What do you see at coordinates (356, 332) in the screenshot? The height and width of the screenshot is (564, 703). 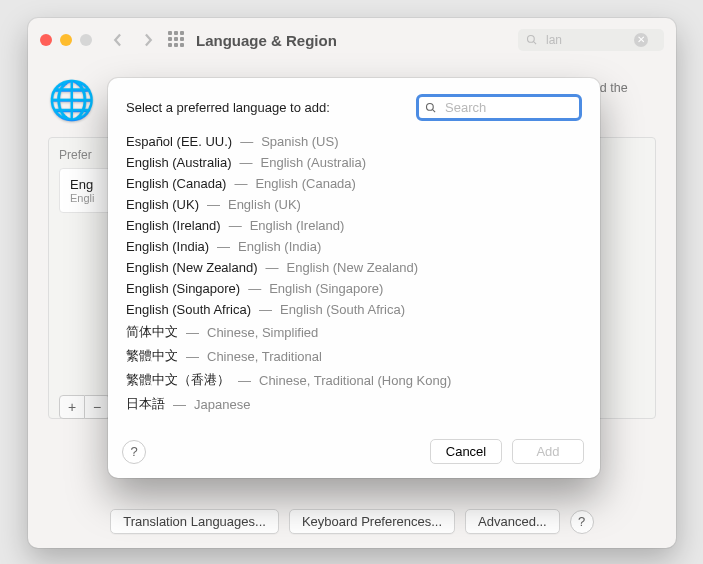 I see `language-option: 简体中文—Chinese, Simplified` at bounding box center [356, 332].